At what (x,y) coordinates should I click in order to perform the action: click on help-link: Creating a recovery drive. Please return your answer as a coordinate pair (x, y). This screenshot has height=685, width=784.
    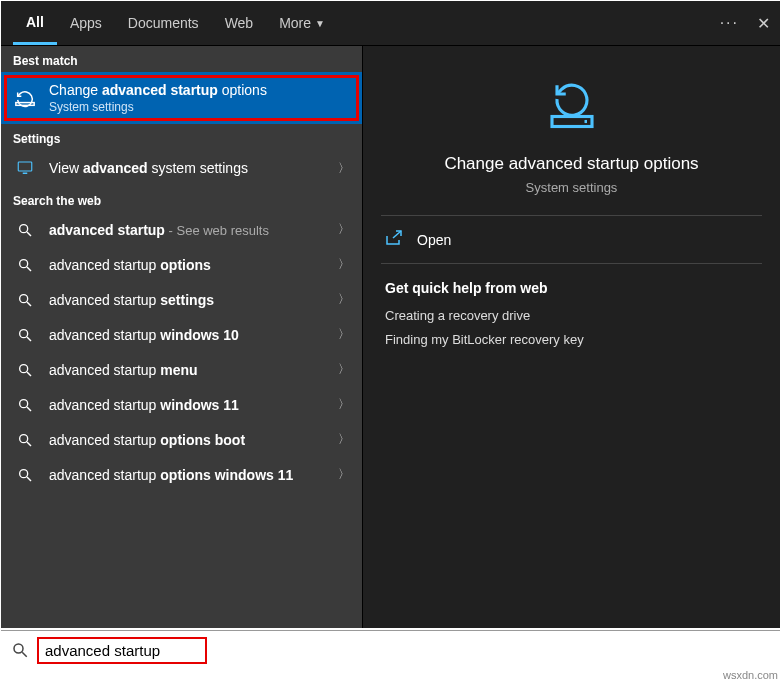
    Looking at the image, I should click on (572, 316).